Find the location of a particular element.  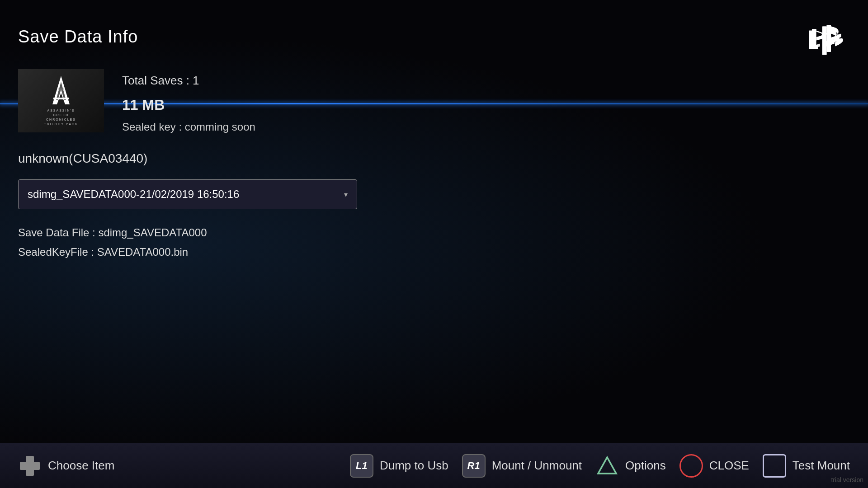

triangle-icon is located at coordinates (607, 466).